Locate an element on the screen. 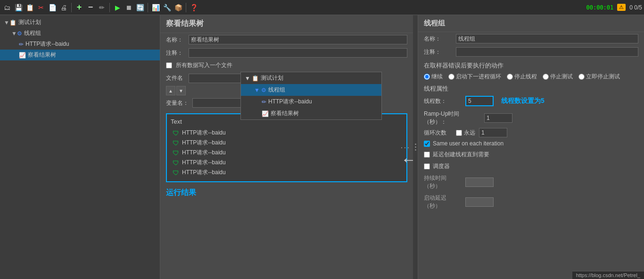  shield-icon-2: 🛡 is located at coordinates (176, 143).